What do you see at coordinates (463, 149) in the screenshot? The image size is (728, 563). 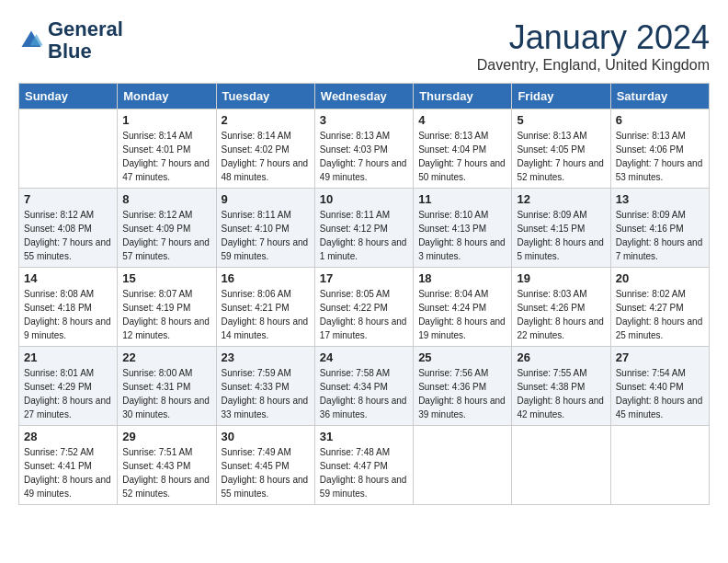 I see `calendar-cell: 4Sunrise: 8:13 AMSunset: 4:04 PMDaylight…` at bounding box center [463, 149].